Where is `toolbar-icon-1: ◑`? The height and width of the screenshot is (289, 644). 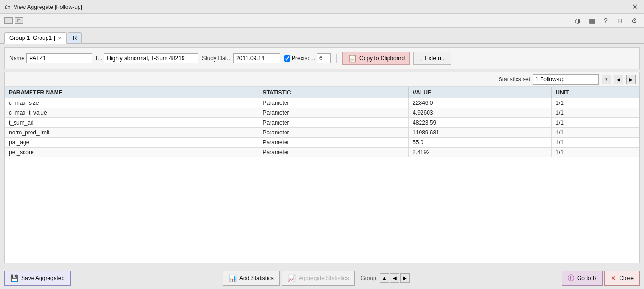
toolbar-icon-1: ◑ is located at coordinates (578, 21).